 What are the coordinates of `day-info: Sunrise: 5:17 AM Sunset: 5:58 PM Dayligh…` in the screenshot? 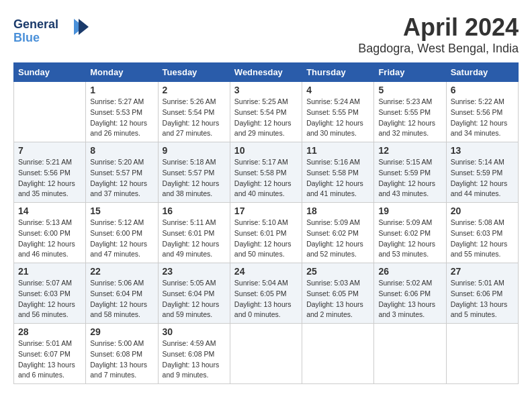 It's located at (266, 179).